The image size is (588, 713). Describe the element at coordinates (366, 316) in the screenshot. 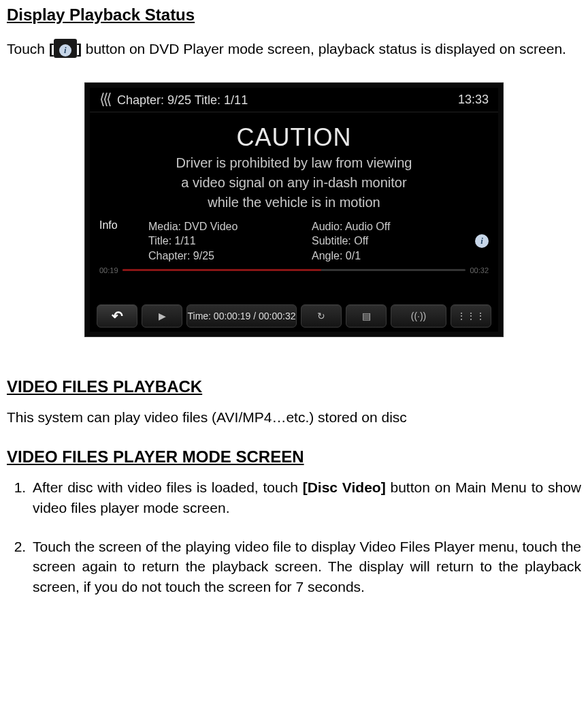

I see `list-button: ▤` at that location.